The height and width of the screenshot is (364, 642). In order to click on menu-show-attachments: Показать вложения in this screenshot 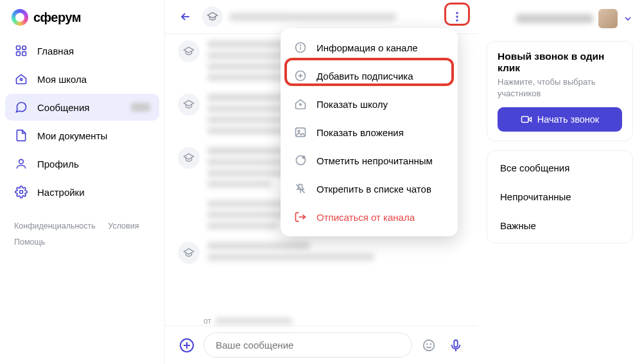, I will do `click(369, 132)`.